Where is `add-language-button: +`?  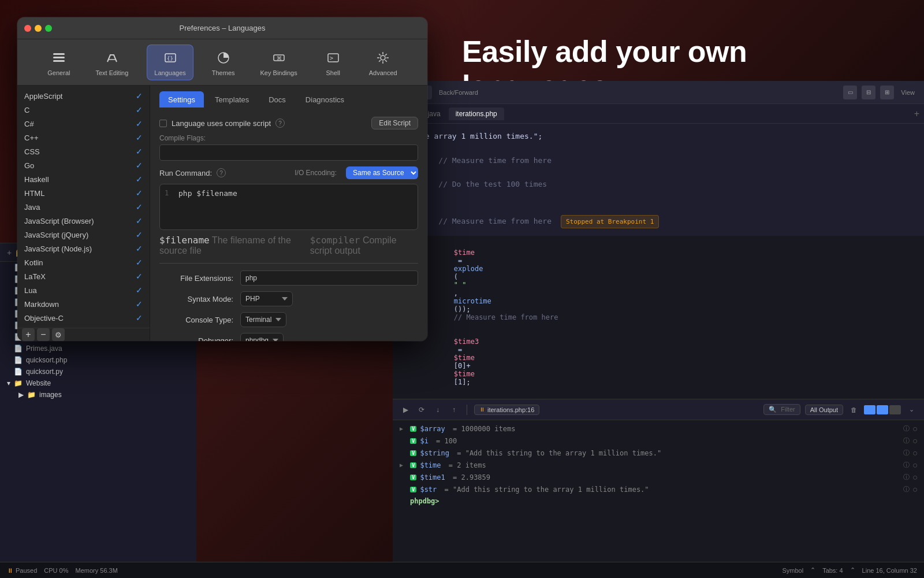
add-language-button: + is located at coordinates (28, 335).